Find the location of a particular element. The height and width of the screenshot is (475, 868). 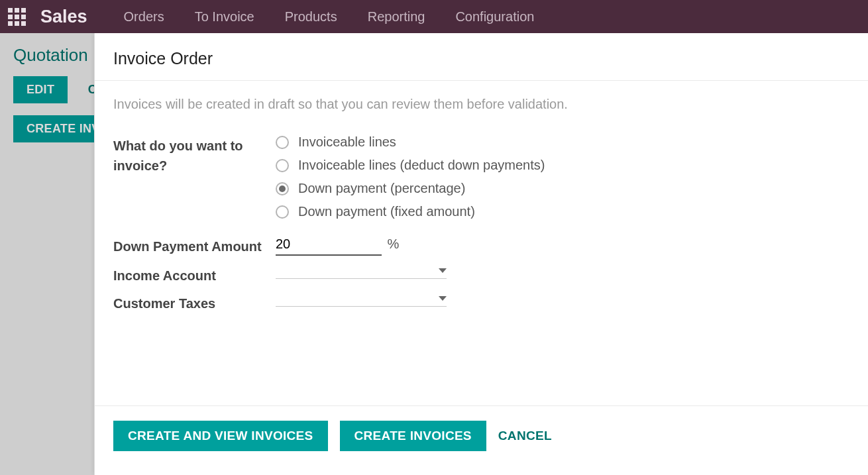

down-payment-amount-label: Down Payment Amount is located at coordinates (195, 246).